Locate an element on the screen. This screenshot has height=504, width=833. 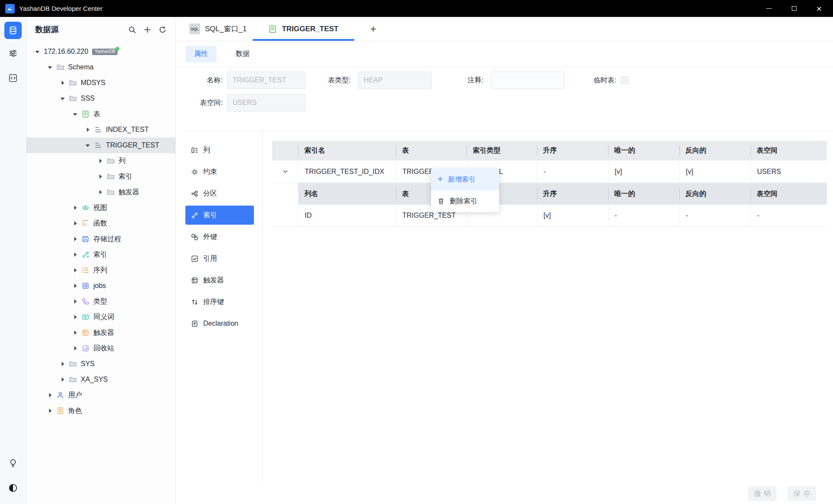
tree-item-视图: 视图 is located at coordinates (101, 208).